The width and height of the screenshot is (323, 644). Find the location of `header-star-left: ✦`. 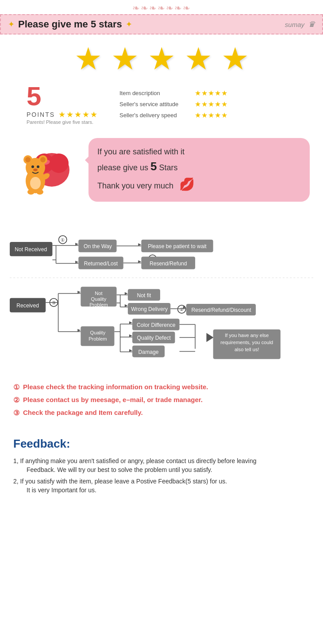

header-star-left: ✦ is located at coordinates (12, 24).